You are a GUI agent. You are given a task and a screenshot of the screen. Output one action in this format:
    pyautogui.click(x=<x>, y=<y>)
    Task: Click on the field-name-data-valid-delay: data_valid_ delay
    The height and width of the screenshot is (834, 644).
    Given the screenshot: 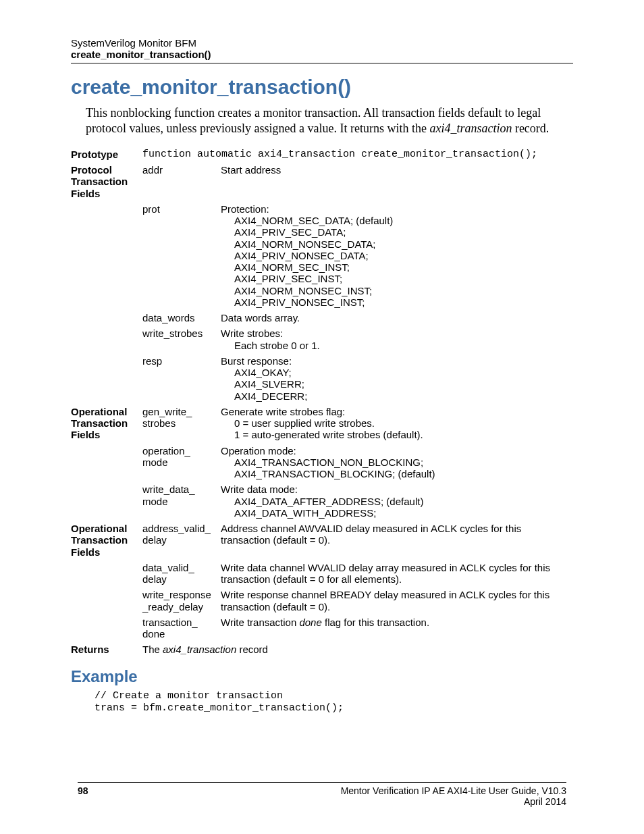 What is the action you would take?
    pyautogui.click(x=182, y=574)
    